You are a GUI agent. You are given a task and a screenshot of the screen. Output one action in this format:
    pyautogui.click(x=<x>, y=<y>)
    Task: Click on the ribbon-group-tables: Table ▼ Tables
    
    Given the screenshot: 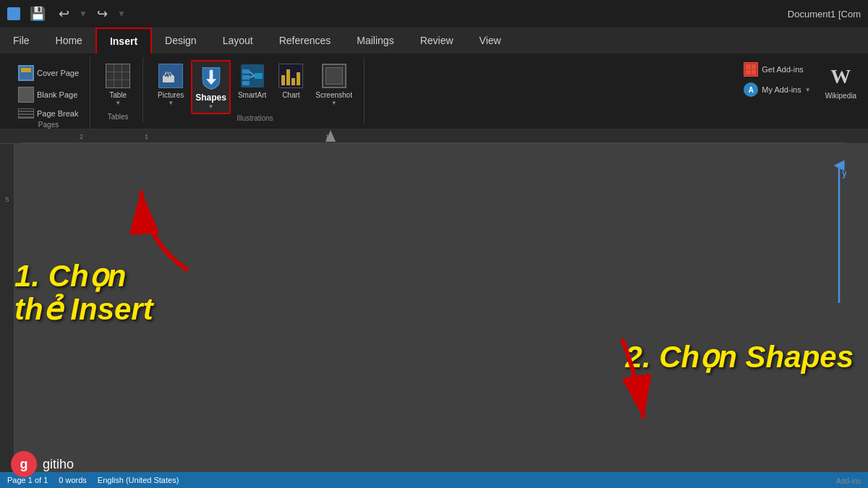 What is the action you would take?
    pyautogui.click(x=119, y=90)
    